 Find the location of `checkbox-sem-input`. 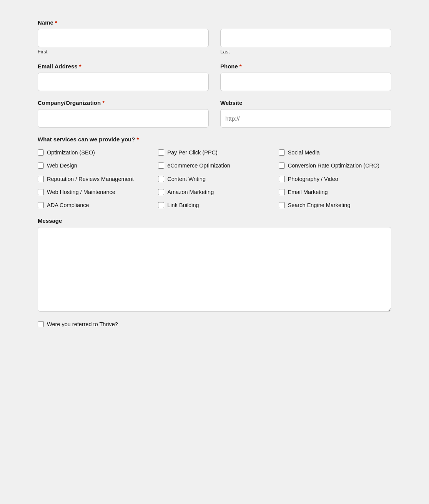

checkbox-sem-input is located at coordinates (282, 205).